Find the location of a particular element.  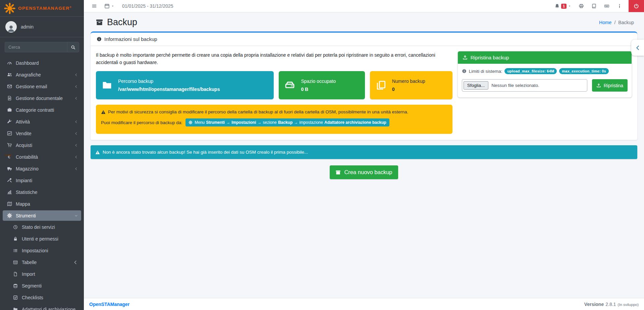

backup-path-label: Percorso backup is located at coordinates (169, 81).